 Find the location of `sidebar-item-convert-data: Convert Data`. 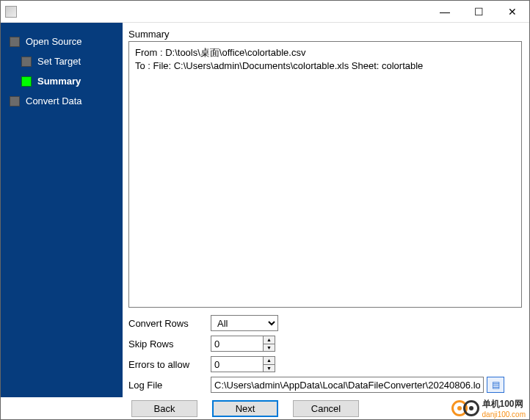

sidebar-item-convert-data: Convert Data is located at coordinates (62, 101).